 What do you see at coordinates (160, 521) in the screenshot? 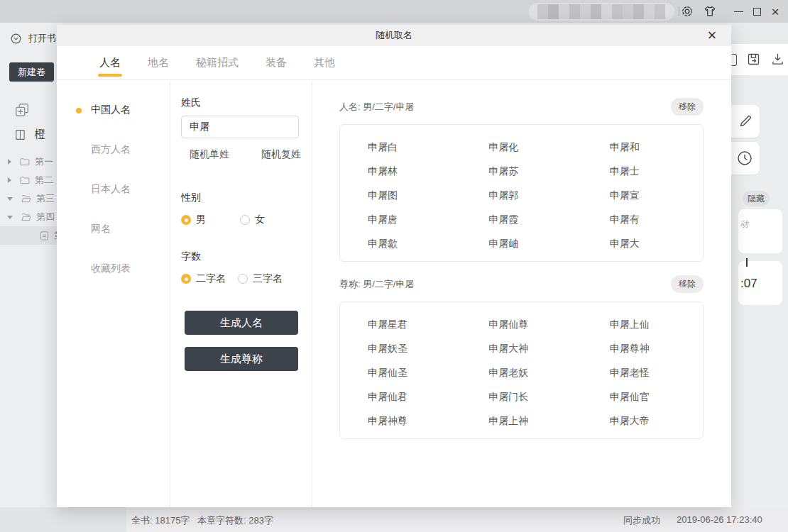
I see `total-word-count: 全书: 18175字` at bounding box center [160, 521].